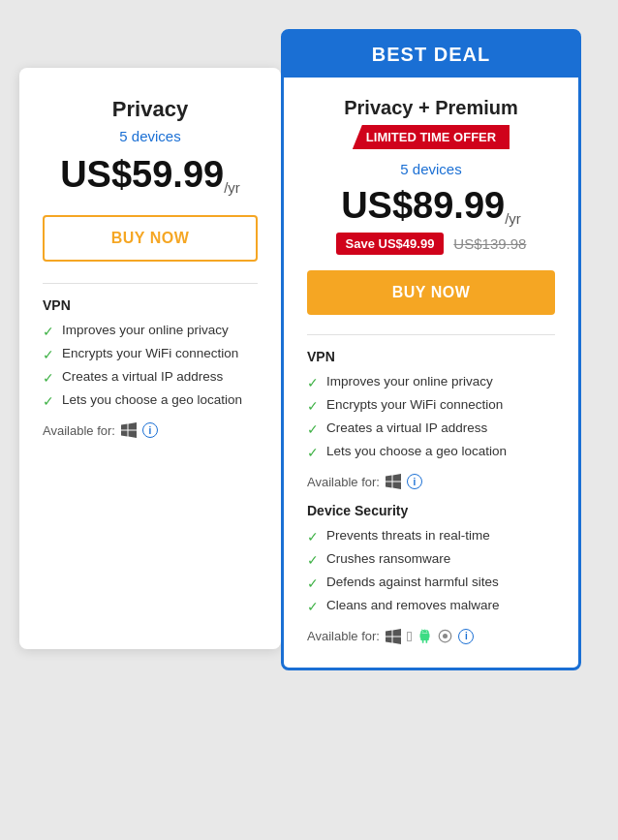 Image resolution: width=618 pixels, height=840 pixels. I want to click on premium-price-row: US$89.99/yr, so click(431, 205).